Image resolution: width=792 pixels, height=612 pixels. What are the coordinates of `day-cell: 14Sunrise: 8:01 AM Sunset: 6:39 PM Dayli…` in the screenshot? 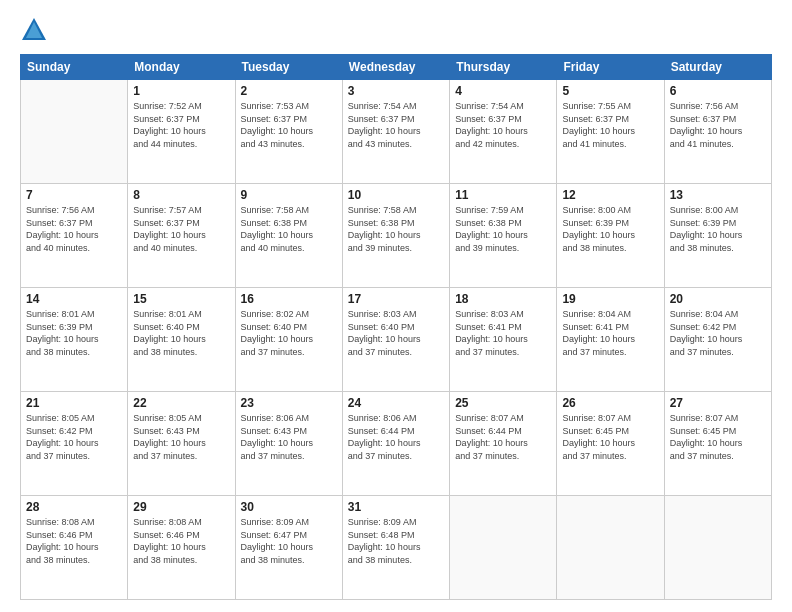 It's located at (74, 340).